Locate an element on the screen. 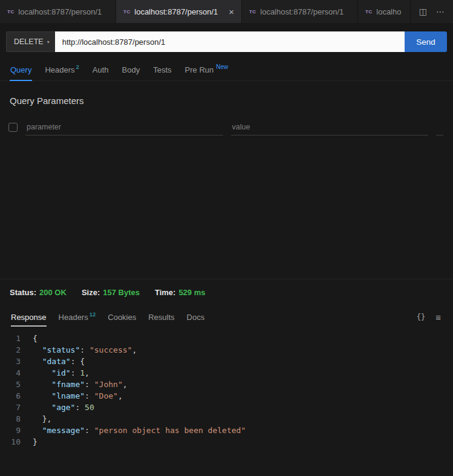  status-label: Status: is located at coordinates (23, 293).